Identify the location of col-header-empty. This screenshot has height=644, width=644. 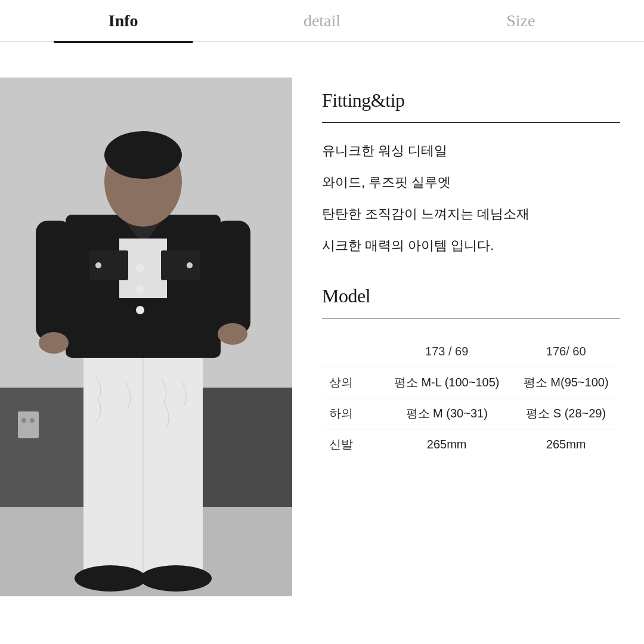
(352, 352).